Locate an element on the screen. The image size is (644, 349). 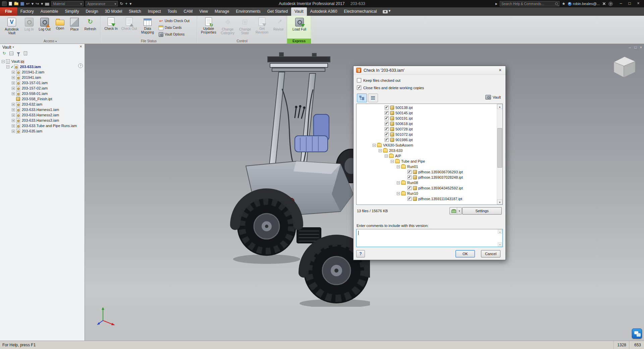
file-row: 500138.ipt is located at coordinates (427, 108).